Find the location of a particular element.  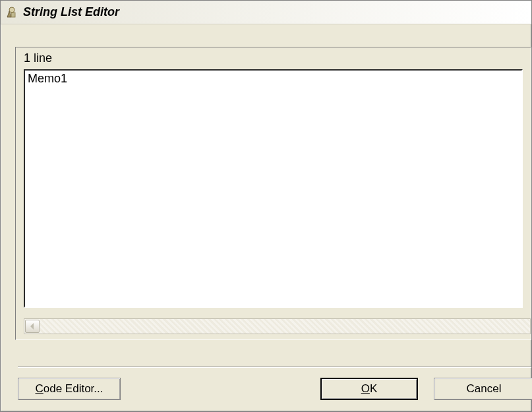

code-editor-button: Code Editor... is located at coordinates (69, 389).